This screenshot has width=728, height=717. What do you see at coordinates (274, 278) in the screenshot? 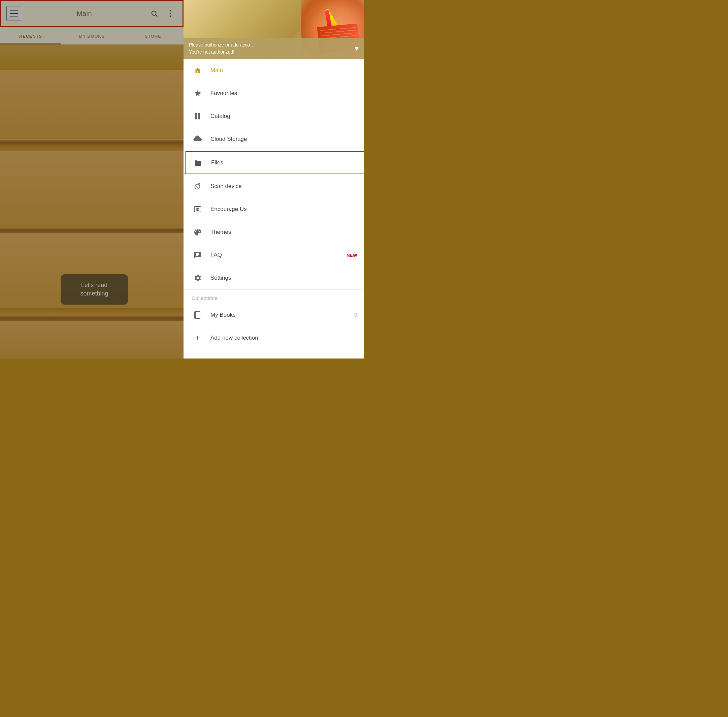
I see `menu-item-settings: Settings` at bounding box center [274, 278].